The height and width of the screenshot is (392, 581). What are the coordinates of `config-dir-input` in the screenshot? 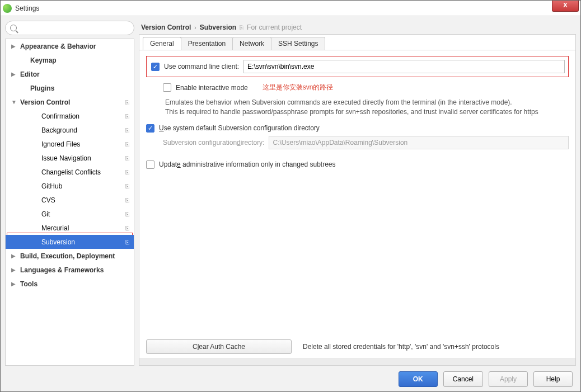 It's located at (419, 143).